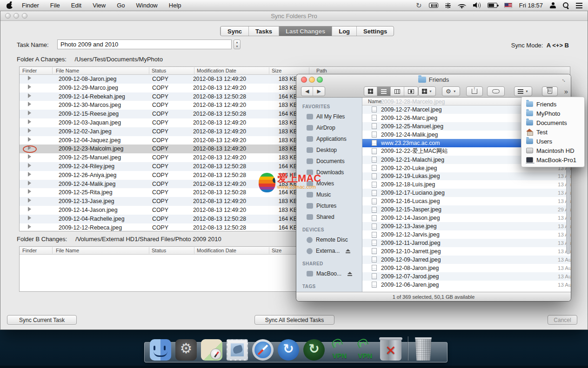 The image size is (588, 368). I want to click on sync-current-task-button: Sync Current Task, so click(42, 320).